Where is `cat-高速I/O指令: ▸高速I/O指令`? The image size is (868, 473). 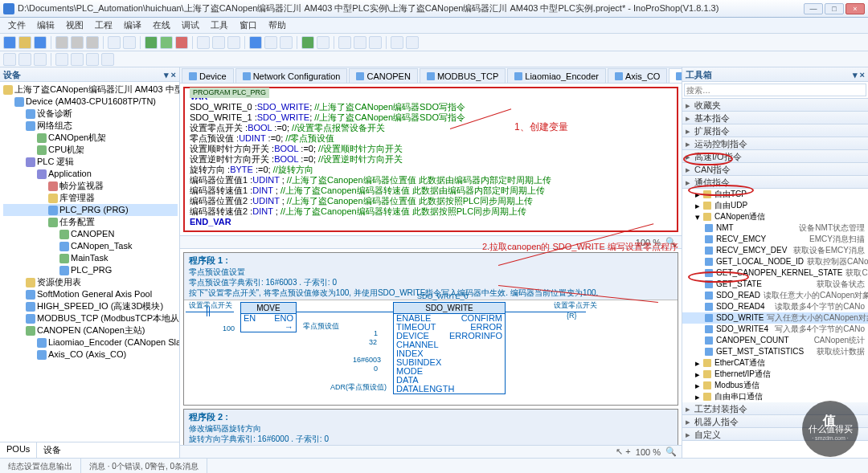 cat-高速I/O指令: ▸高速I/O指令 is located at coordinates (775, 157).